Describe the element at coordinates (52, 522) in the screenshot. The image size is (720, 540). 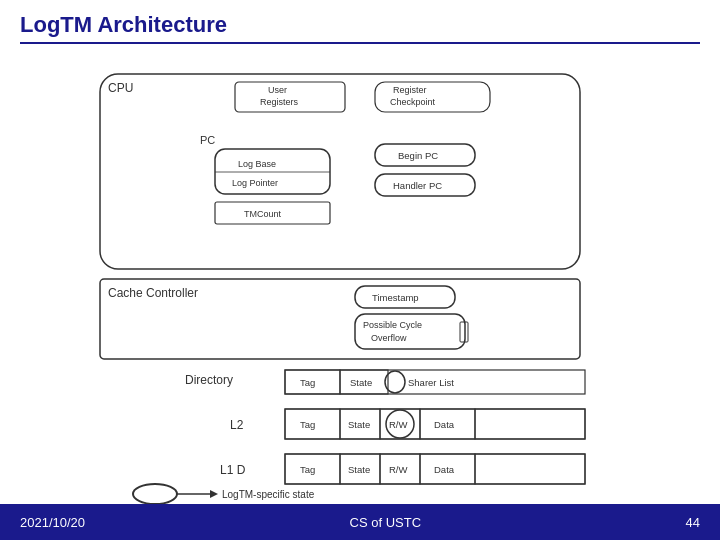
I see `footer-date: 2021/10/20` at that location.